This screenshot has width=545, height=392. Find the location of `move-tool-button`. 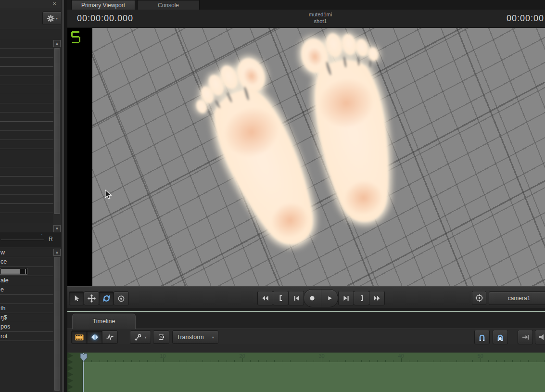

move-tool-button is located at coordinates (91, 298).